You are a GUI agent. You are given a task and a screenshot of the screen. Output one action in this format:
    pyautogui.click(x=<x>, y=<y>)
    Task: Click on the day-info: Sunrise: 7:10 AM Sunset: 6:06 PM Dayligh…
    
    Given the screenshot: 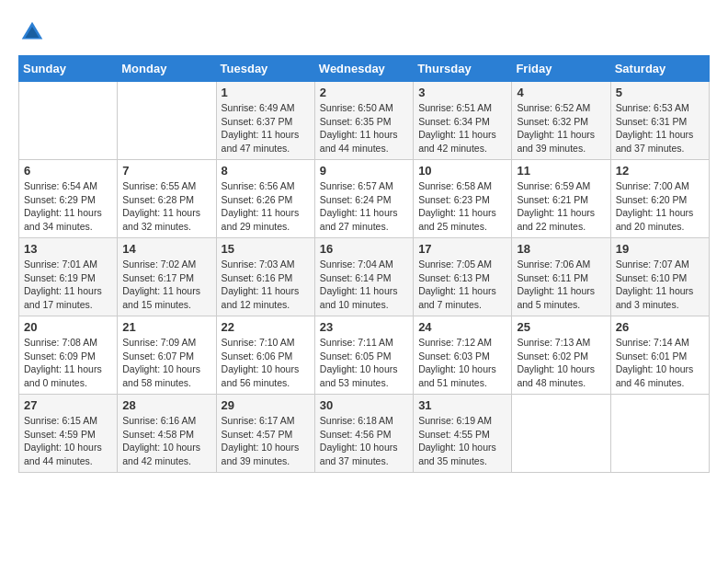 What is the action you would take?
    pyautogui.click(x=266, y=362)
    